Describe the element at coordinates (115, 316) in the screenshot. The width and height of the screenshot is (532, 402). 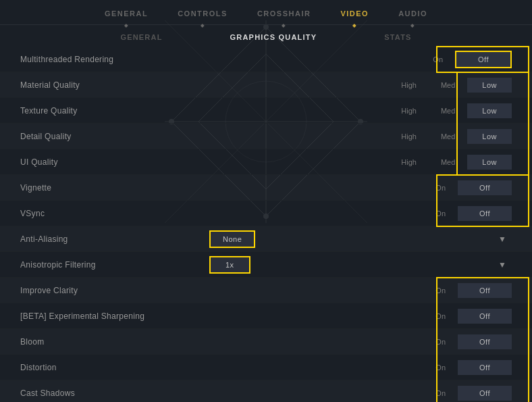
I see `label-experimental-sharpening: [BETA] Experimental Sharpening` at that location.